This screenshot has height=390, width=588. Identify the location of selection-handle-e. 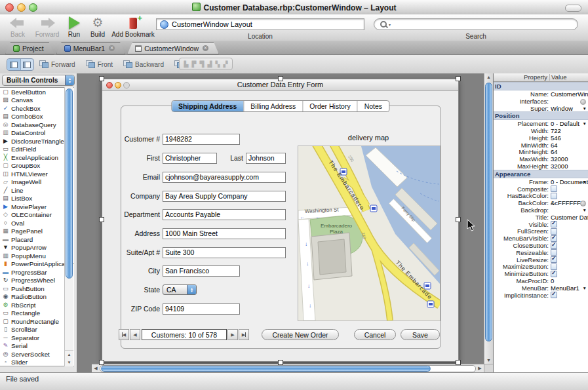
(458, 220).